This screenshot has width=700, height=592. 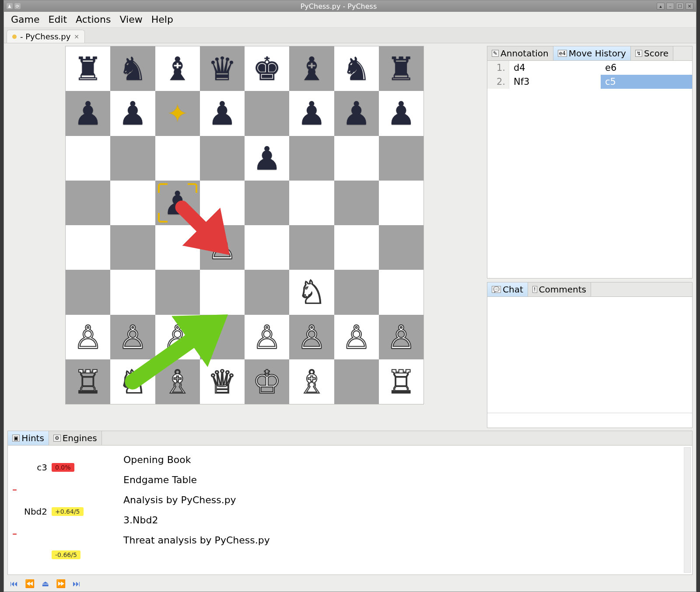 I want to click on square-b7: ♟, so click(x=133, y=113).